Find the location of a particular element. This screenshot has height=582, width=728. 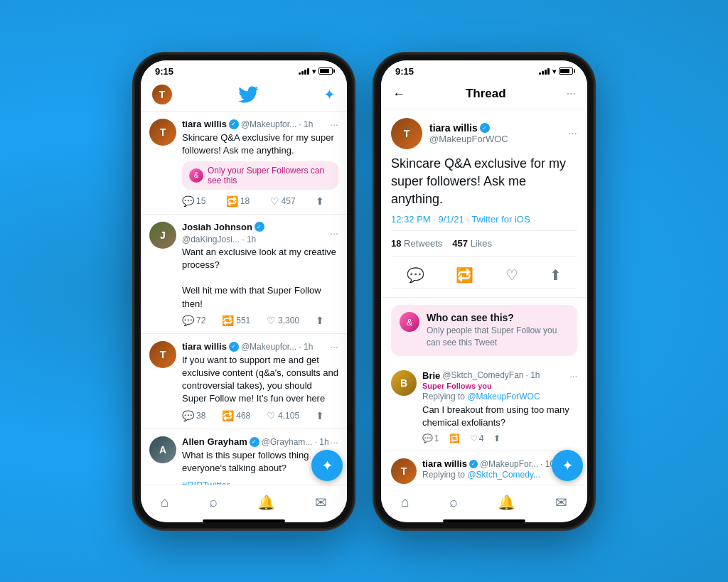

retweet-count: 18 is located at coordinates (245, 201).